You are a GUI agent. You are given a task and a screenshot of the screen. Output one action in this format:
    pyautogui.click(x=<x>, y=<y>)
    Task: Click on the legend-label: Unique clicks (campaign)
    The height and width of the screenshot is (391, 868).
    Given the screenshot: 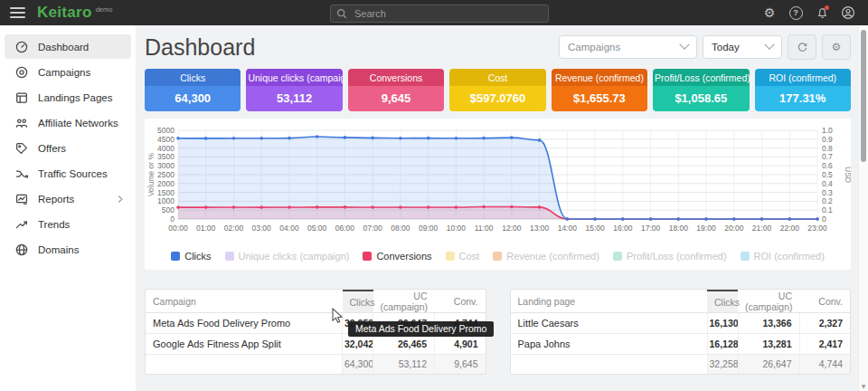 What is the action you would take?
    pyautogui.click(x=295, y=256)
    